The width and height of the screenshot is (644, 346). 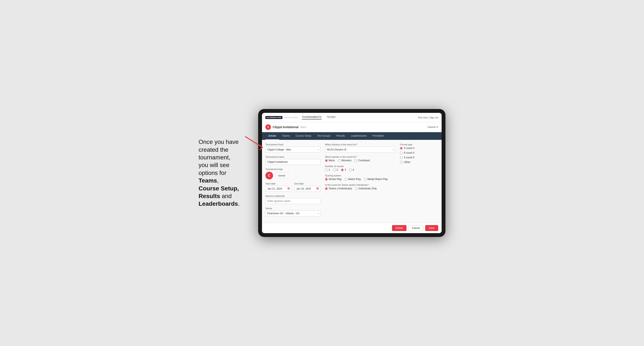 I want to click on division-select: NCAA Division III, so click(x=360, y=150).